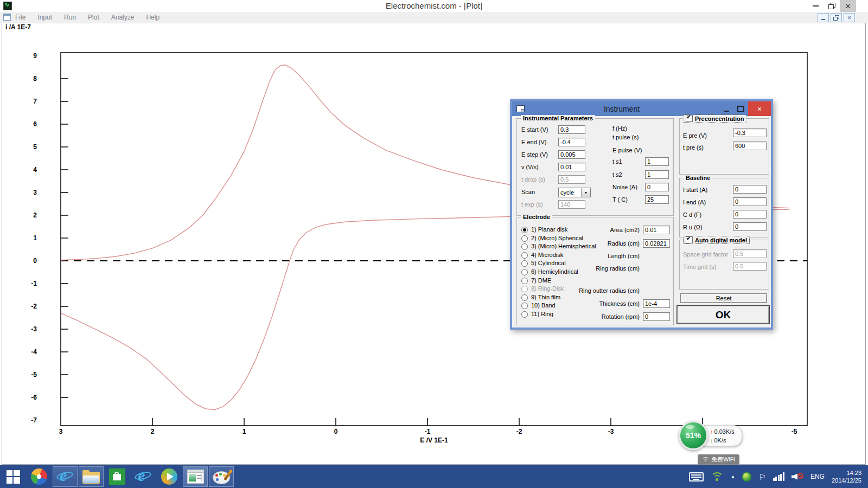 This screenshot has width=868, height=488. What do you see at coordinates (657, 187) in the screenshot?
I see `noise-a-input` at bounding box center [657, 187].